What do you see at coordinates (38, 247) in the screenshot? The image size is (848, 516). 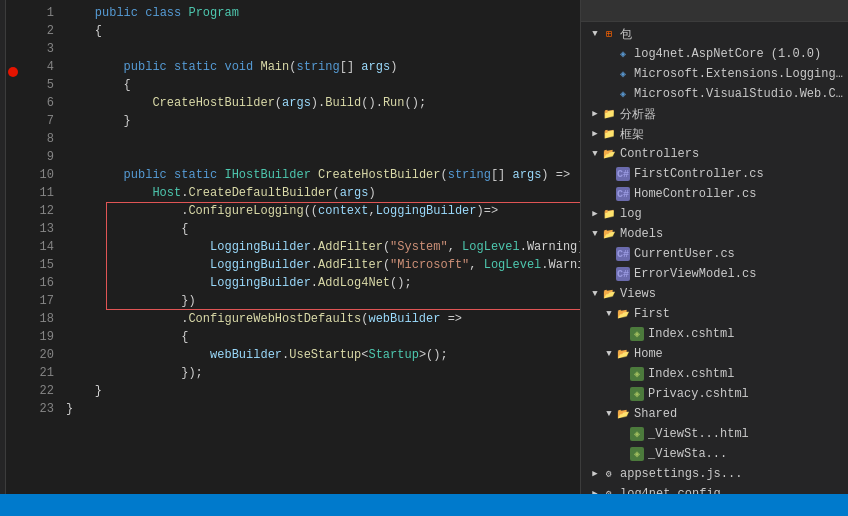 I see `line-number: 14` at bounding box center [38, 247].